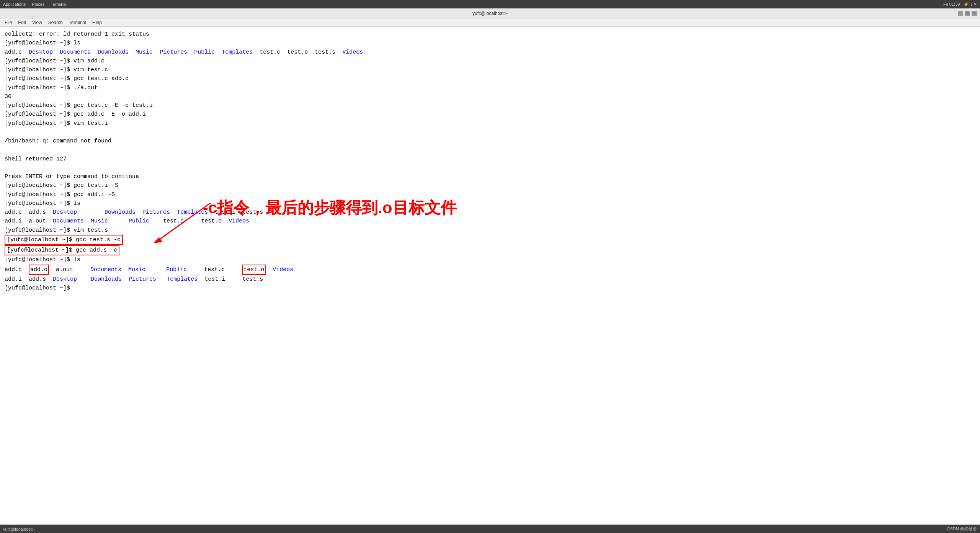  Describe the element at coordinates (490, 43) in the screenshot. I see `line-ls-cmd: [yufc@localhost ~]$ ls` at that location.